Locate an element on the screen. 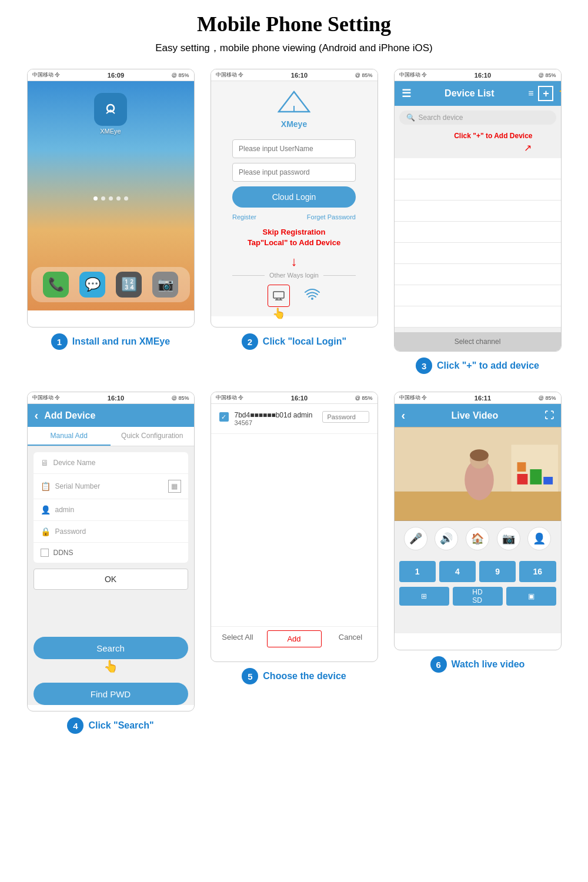 This screenshot has height=882, width=588. serial-icon: 📋 is located at coordinates (46, 486).